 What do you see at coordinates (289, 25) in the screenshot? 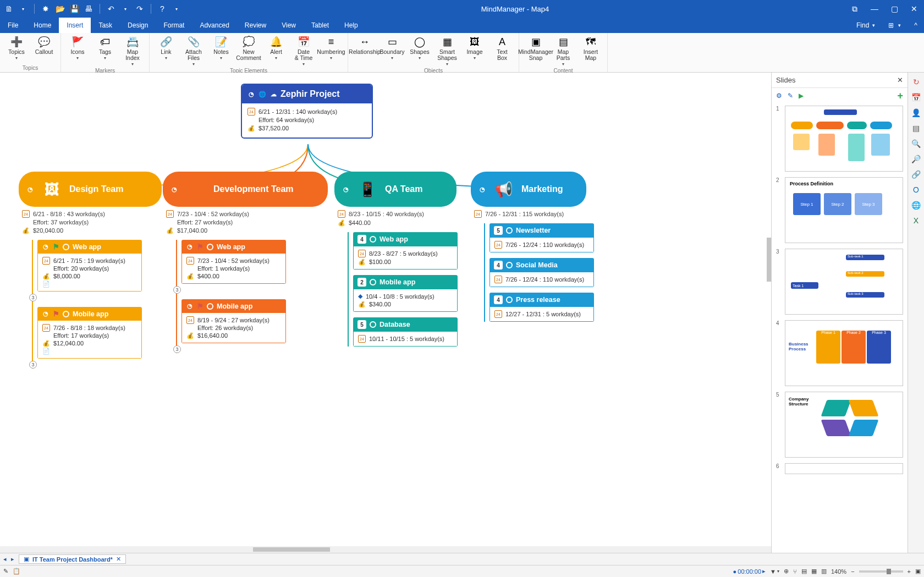
I see `tab-view: View` at bounding box center [289, 25].